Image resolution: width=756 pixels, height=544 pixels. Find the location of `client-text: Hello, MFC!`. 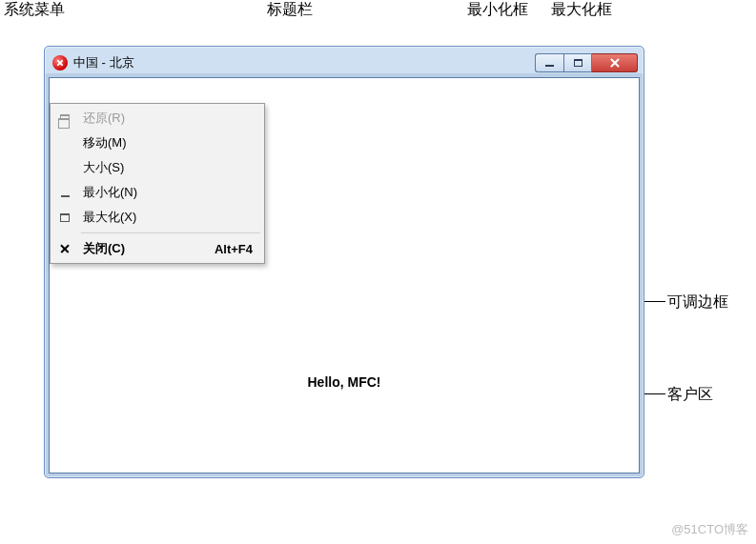

client-text: Hello, MFC! is located at coordinates (345, 382).